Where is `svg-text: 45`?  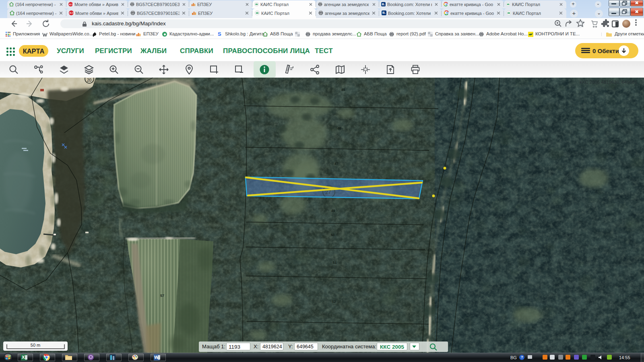 svg-text: 45 is located at coordinates (343, 90).